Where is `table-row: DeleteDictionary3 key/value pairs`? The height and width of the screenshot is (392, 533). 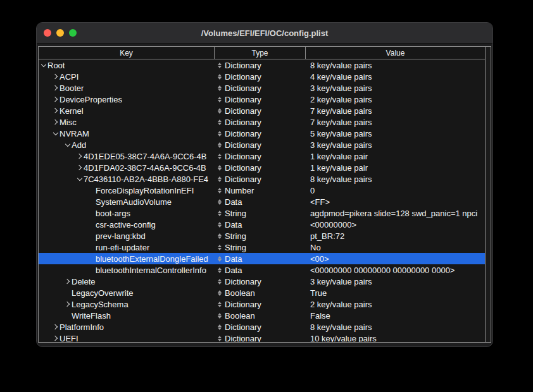
table-row: DeleteDictionary3 key/value pairs is located at coordinates (262, 281).